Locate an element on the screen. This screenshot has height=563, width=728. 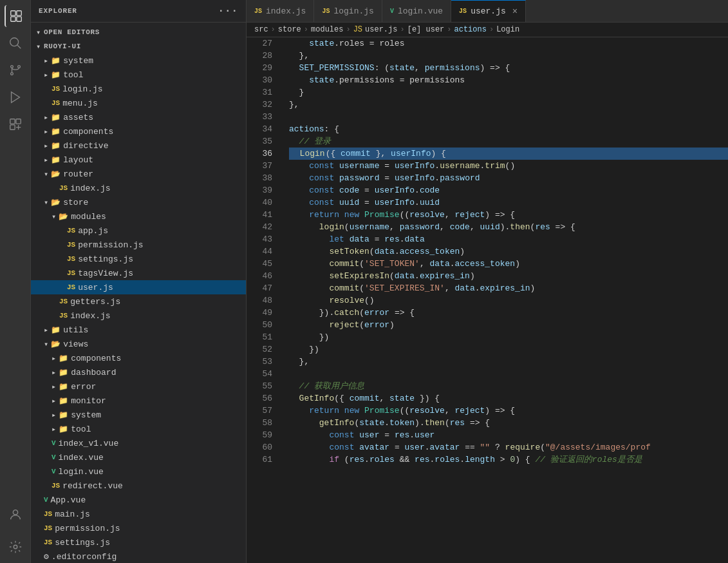
code-line-44: setToken(data.access_token) is located at coordinates (509, 251).